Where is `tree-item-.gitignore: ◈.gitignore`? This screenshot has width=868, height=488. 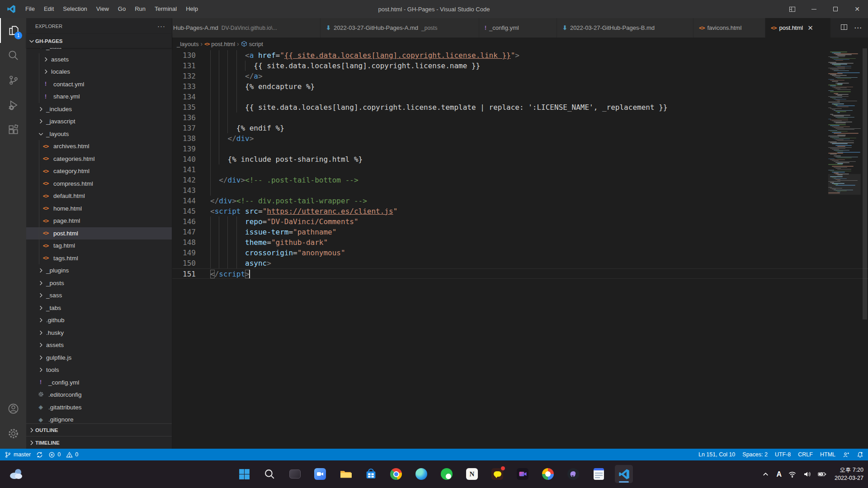 tree-item-.gitignore: ◈.gitignore is located at coordinates (99, 418).